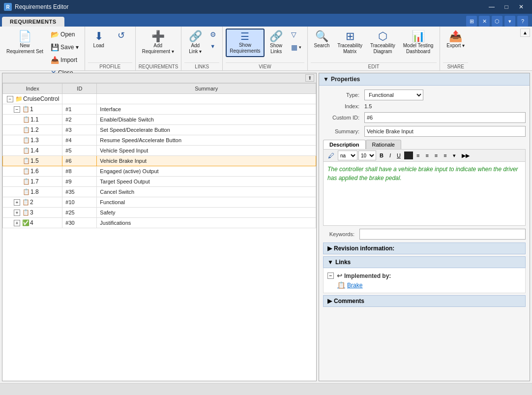 This screenshot has width=532, height=395. I want to click on minimize-button: —, so click(492, 7).